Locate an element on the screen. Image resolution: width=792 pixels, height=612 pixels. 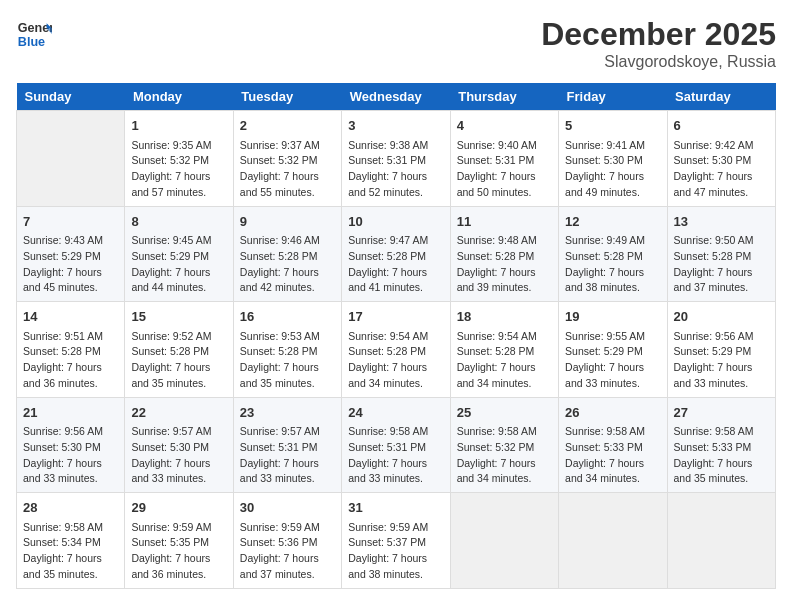
calendar-cell: 17Sunrise: 9:54 AMSunset: 5:28 PMDayligh… is located at coordinates (396, 350).